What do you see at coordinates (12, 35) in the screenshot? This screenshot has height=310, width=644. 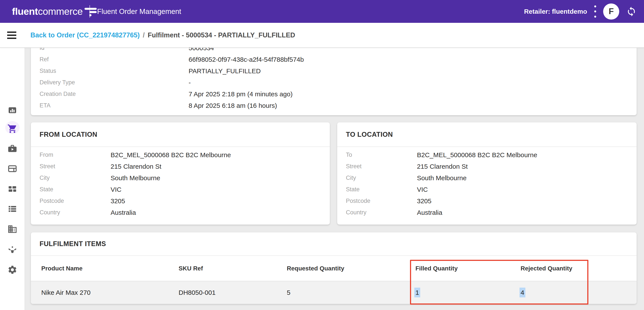 I see `hamburger-menu-icon` at bounding box center [12, 35].